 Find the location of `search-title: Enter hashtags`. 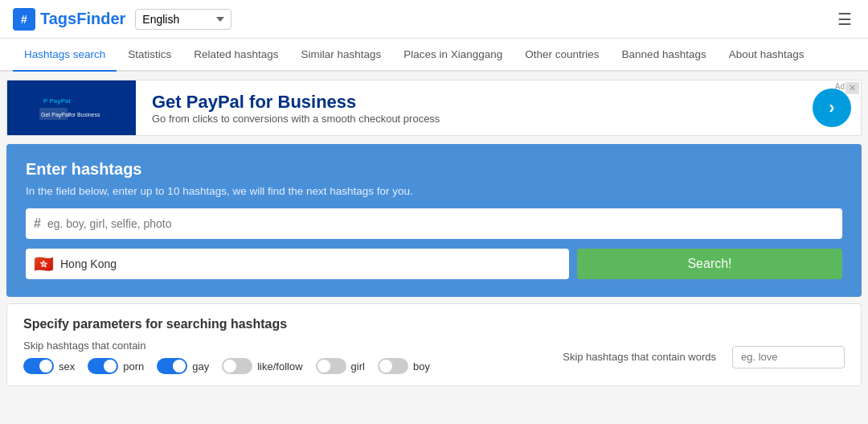

search-title: Enter hashtags is located at coordinates (434, 169).